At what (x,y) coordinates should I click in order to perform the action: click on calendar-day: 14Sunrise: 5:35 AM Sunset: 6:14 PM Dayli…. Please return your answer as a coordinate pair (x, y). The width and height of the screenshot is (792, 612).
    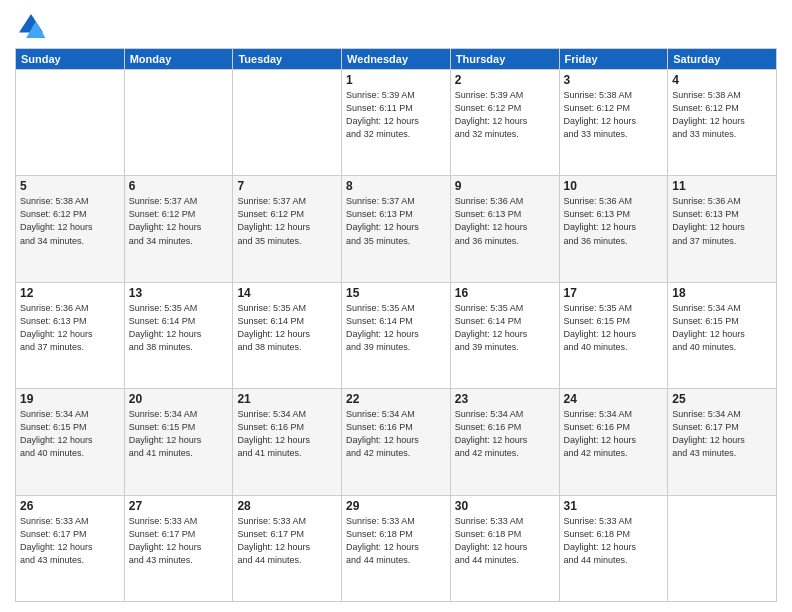
    Looking at the image, I should click on (288, 335).